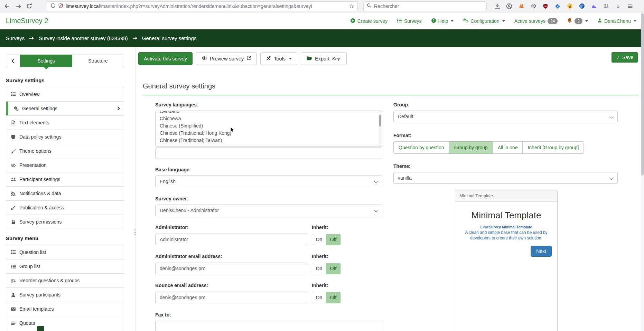 This screenshot has width=644, height=331. I want to click on theme-select: vanilla, so click(505, 178).